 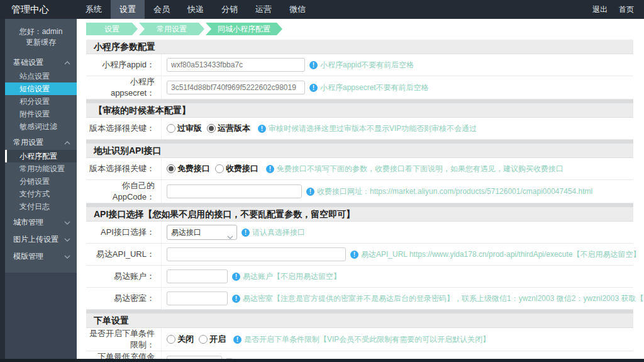 I want to click on topnav-item-5: 分销, so click(x=230, y=9).